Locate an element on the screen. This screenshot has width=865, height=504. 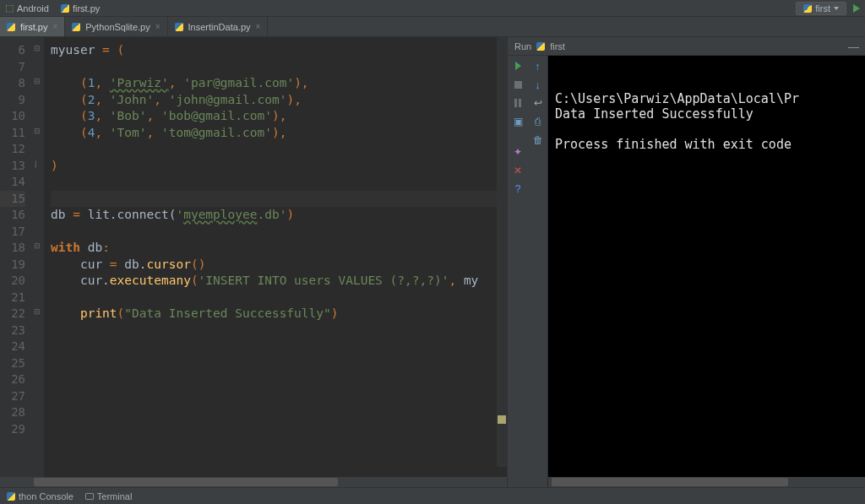
android-label: Android is located at coordinates (33, 8).